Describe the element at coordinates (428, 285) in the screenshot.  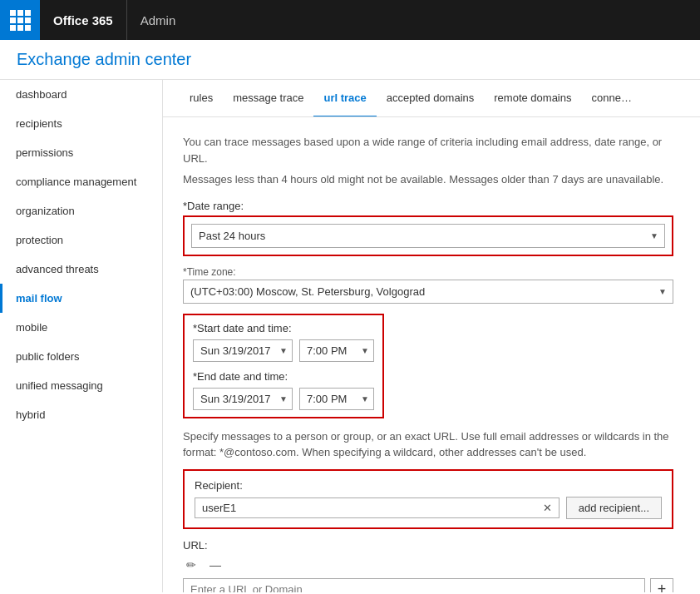
I see `timezone-row: *Time zone: (UTC+03:00) Moscow, St. Pete…` at that location.